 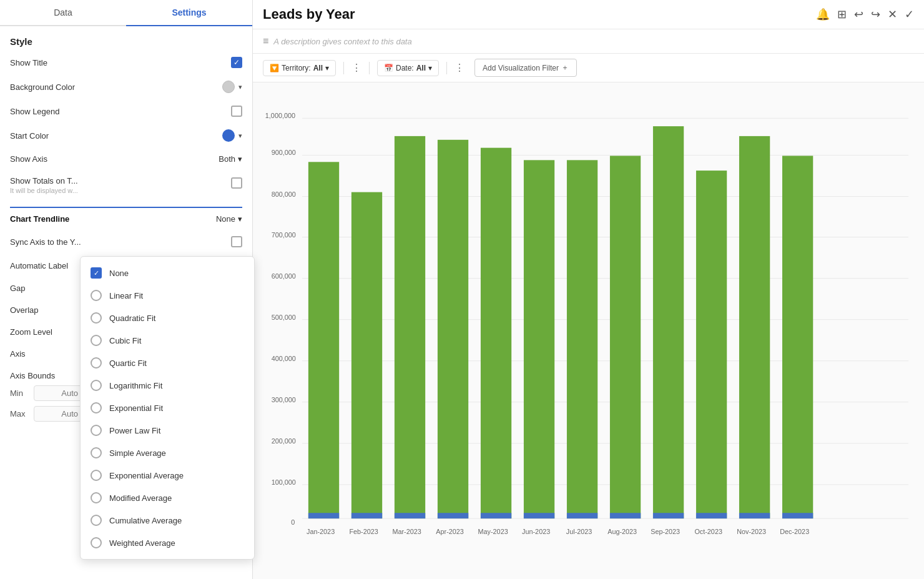 What do you see at coordinates (450, 532) in the screenshot?
I see `x-label-apr: Apr-2023` at bounding box center [450, 532].